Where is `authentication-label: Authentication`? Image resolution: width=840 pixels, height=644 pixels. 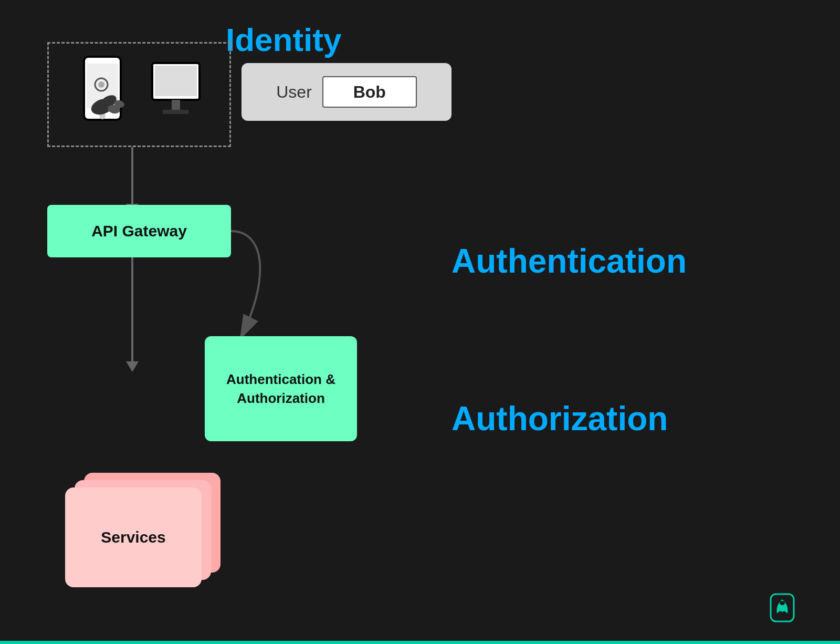
authentication-label: Authentication is located at coordinates (569, 261).